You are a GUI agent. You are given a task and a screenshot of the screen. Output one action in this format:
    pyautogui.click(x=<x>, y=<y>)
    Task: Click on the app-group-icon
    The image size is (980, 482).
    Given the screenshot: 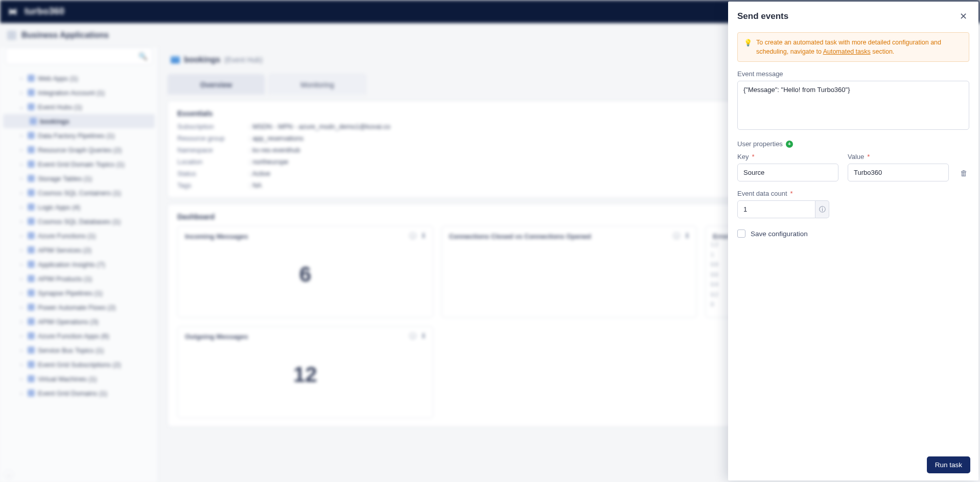 What is the action you would take?
    pyautogui.click(x=12, y=35)
    